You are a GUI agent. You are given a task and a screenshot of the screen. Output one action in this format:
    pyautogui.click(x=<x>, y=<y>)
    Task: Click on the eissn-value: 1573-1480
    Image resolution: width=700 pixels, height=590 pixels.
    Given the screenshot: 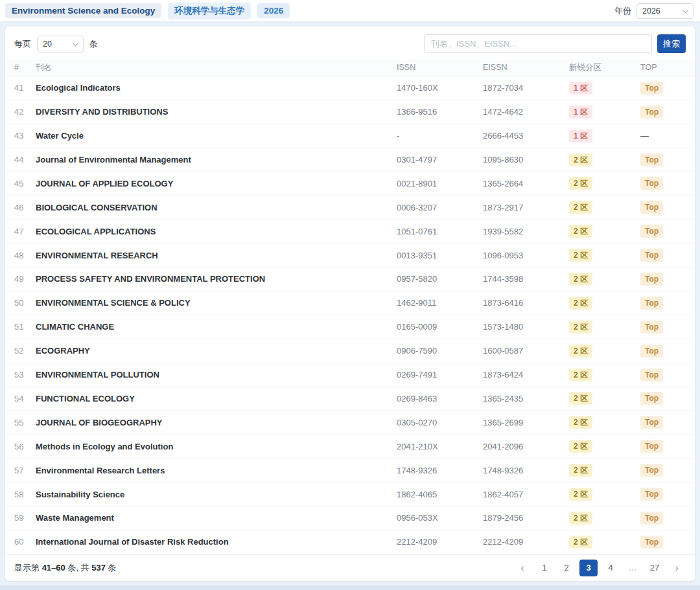 What is the action you would take?
    pyautogui.click(x=526, y=326)
    